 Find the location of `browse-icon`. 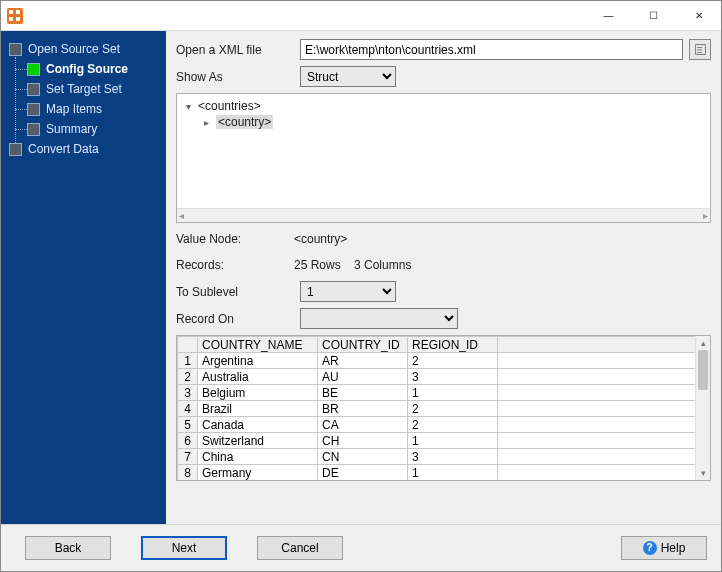

browse-icon is located at coordinates (700, 50).